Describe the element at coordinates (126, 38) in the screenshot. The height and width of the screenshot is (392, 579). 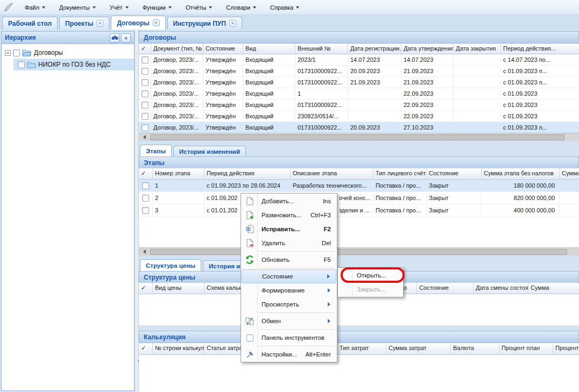
I see `collapse-panel-button: «` at that location.